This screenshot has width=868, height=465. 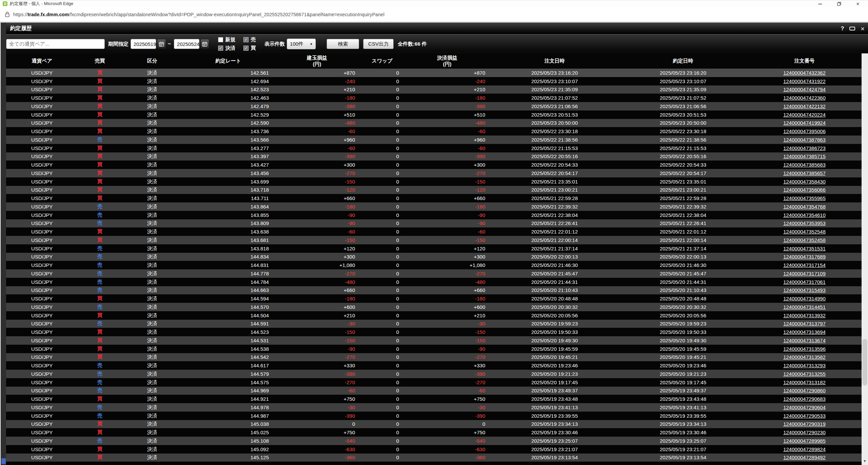 I want to click on minimize-button, so click(x=820, y=4).